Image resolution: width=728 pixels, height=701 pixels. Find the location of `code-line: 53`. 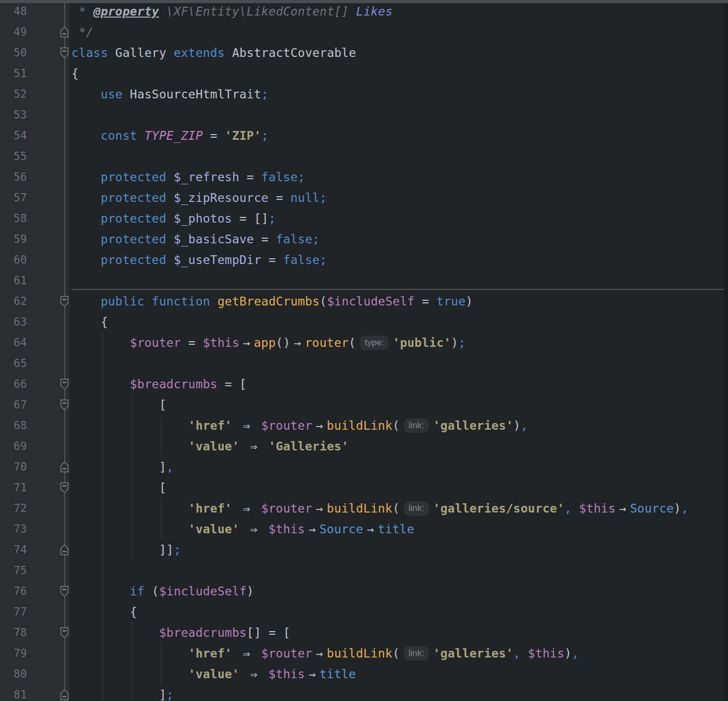

code-line: 53 is located at coordinates (364, 115).